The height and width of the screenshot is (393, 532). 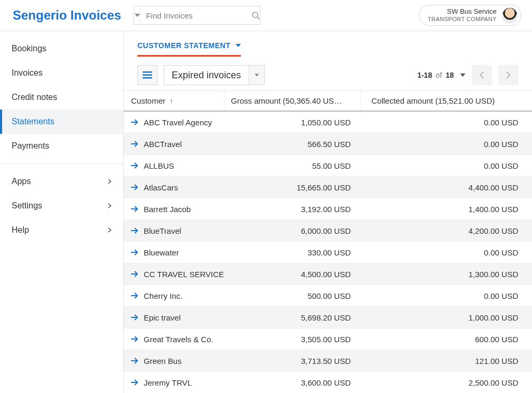 What do you see at coordinates (61, 73) in the screenshot?
I see `sidebar-item-invoices: Invoices` at bounding box center [61, 73].